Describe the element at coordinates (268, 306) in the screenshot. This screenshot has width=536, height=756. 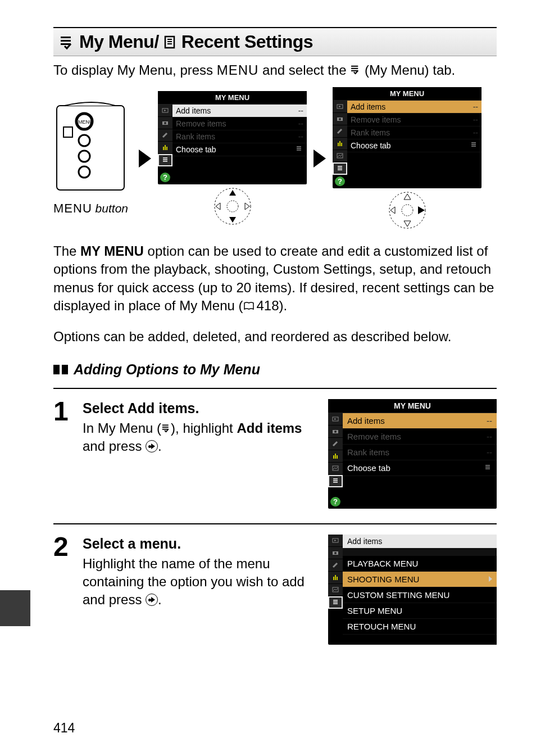
I see `page-ref-num: 418` at that location.